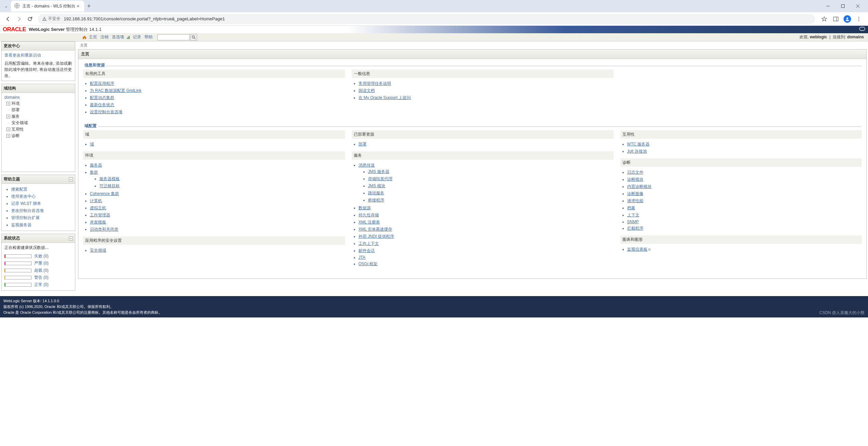  Describe the element at coordinates (18, 130) in the screenshot. I see `tree-label: 互用性` at that location.